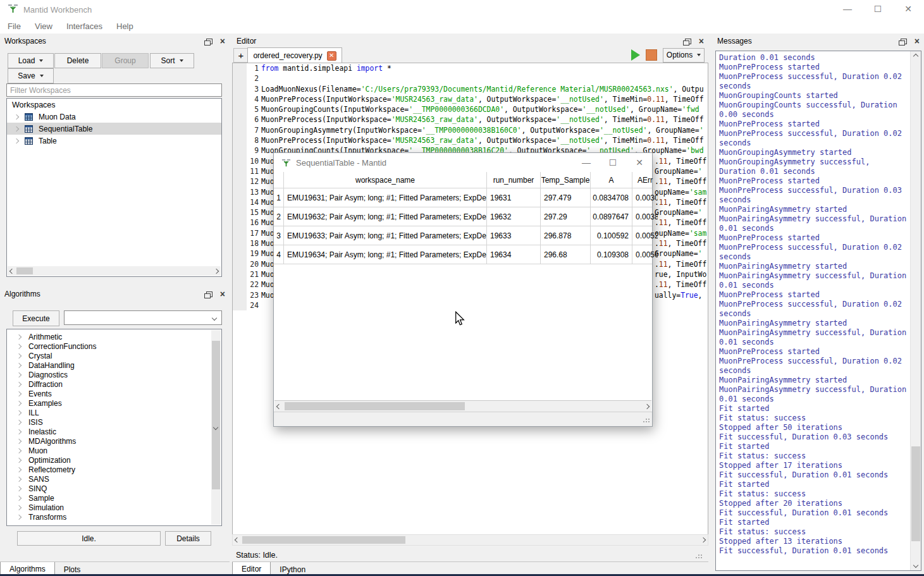 This screenshot has height=576, width=924. Describe the element at coordinates (114, 346) in the screenshot. I see `algorithm-category-correctionfunctions: CorrectionFunctions` at that location.